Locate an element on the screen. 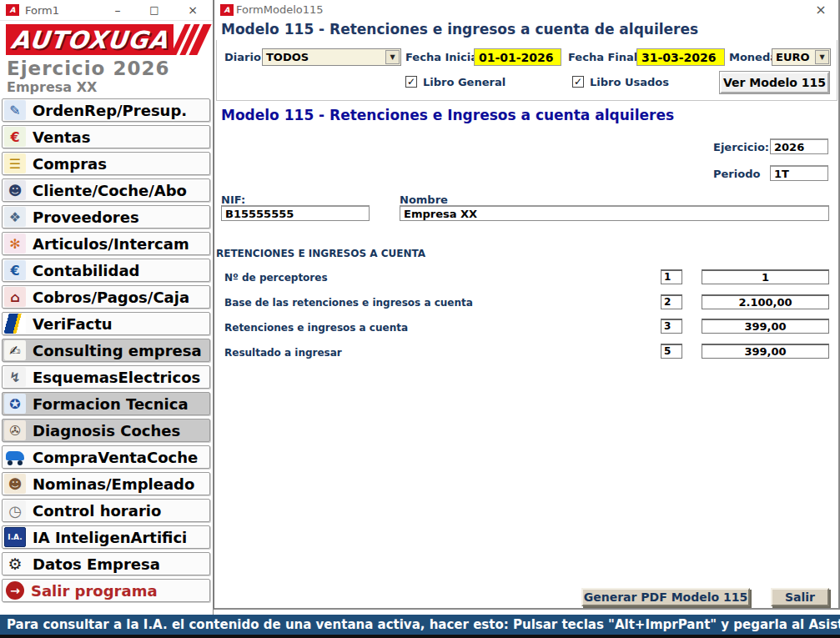 The image size is (840, 638). ai-badge-icon: I.A. is located at coordinates (15, 537).